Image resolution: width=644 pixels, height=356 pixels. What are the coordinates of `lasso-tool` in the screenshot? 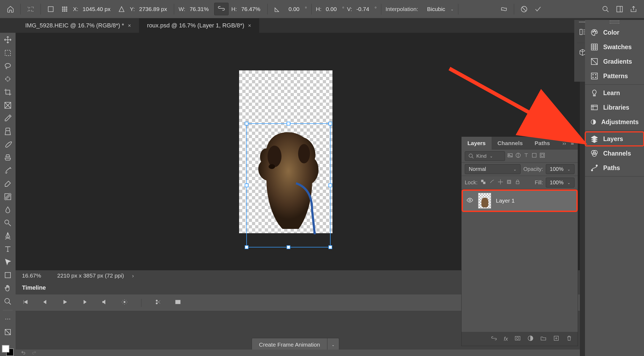 It's located at (8, 66).